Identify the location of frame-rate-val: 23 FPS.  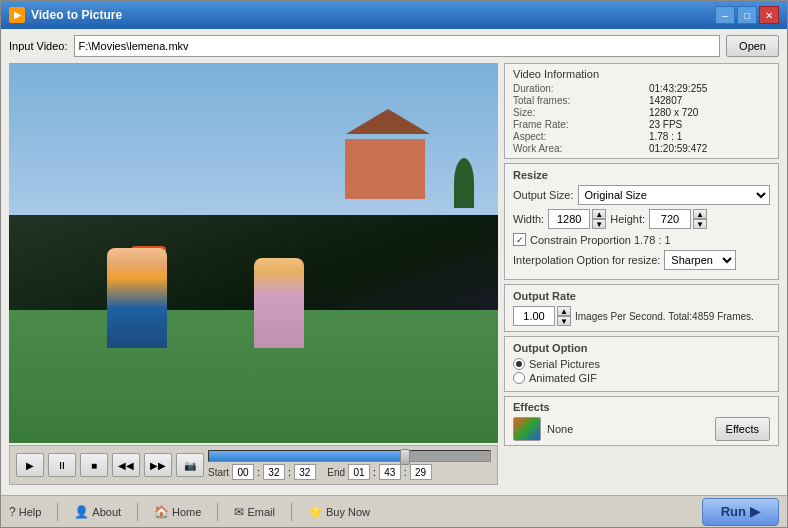
(710, 124).